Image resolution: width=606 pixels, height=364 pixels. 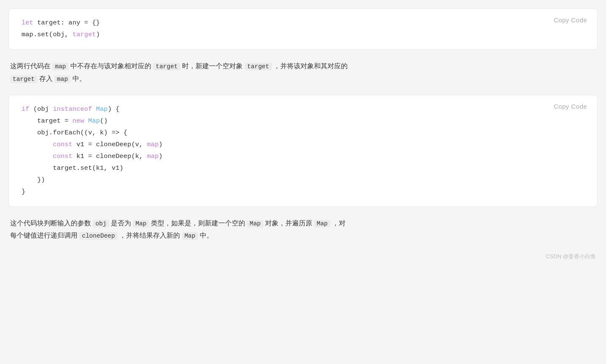 I want to click on inline-code-map-new: Map, so click(x=255, y=224).